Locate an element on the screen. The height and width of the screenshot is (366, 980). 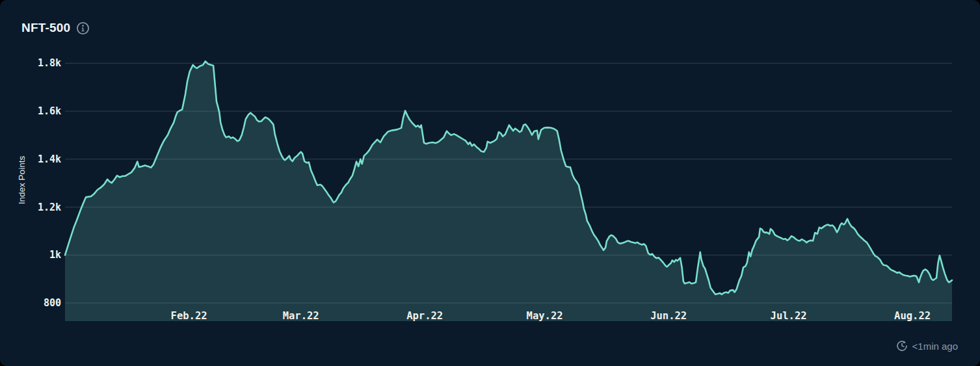
y-axis-label: Index Points is located at coordinates (22, 181).